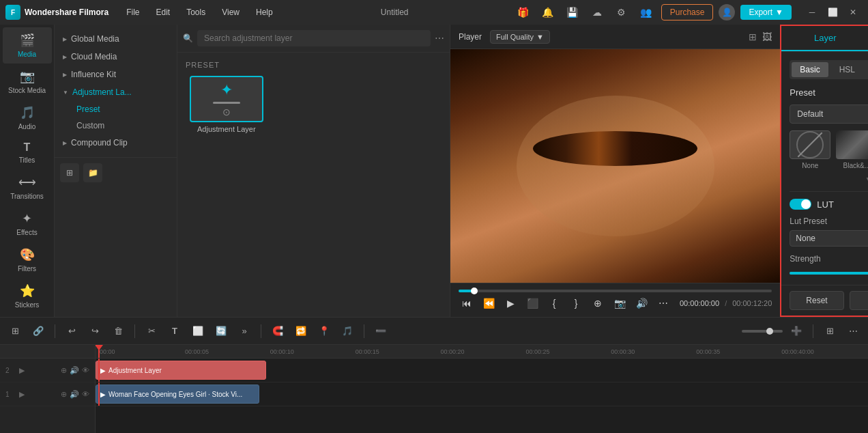  Describe the element at coordinates (265, 12) in the screenshot. I see `menu-help: Help` at that location.